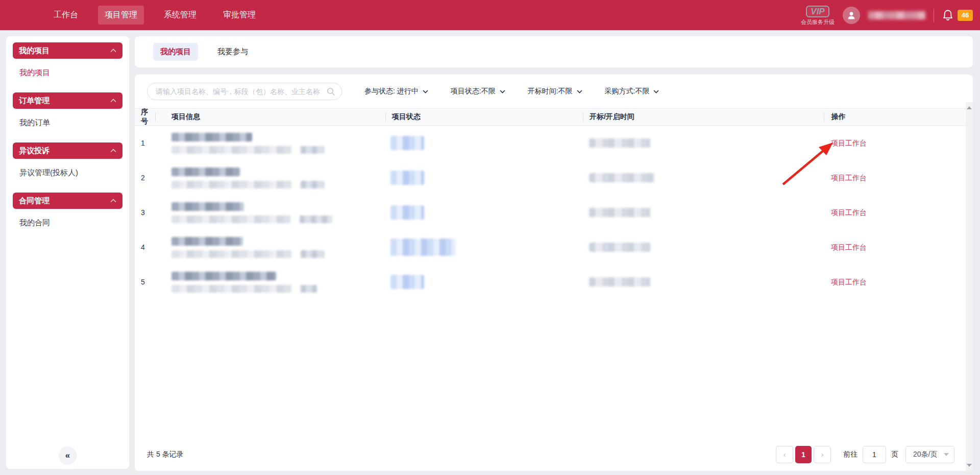  I want to click on row-index: 3, so click(143, 212).